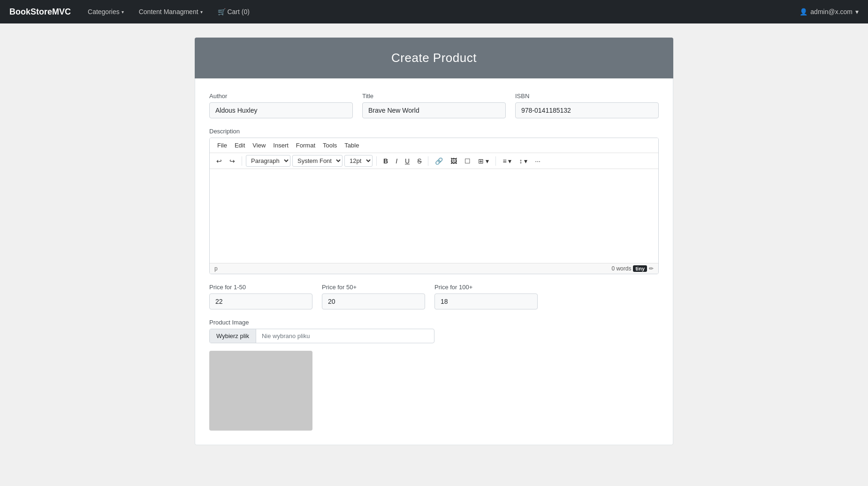  Describe the element at coordinates (486, 301) in the screenshot. I see `price-100-input` at that location.